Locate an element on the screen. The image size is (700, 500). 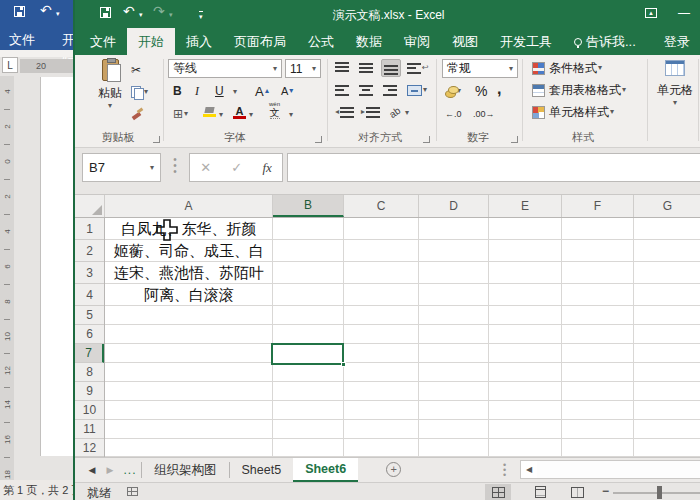
column-header-F: F is located at coordinates (598, 206).